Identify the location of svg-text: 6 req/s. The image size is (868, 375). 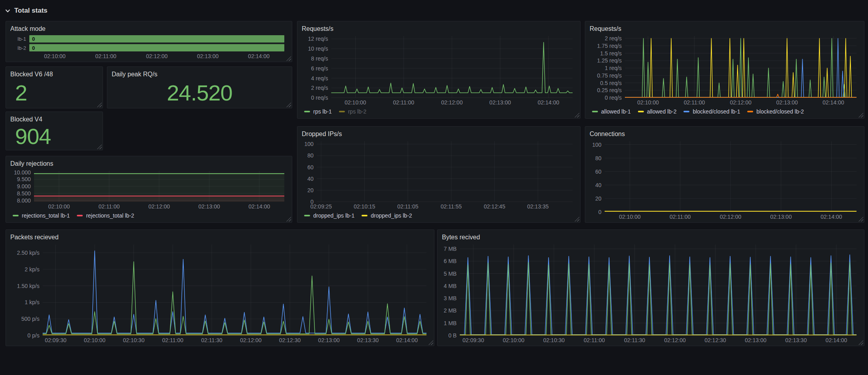
(320, 68).